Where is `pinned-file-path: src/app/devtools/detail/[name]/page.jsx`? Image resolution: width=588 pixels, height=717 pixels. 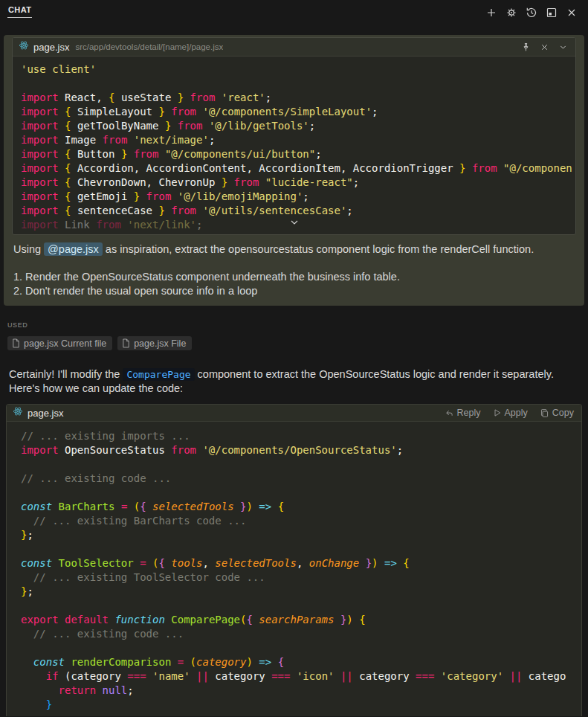 pinned-file-path: src/app/devtools/detail/[name]/page.jsx is located at coordinates (149, 47).